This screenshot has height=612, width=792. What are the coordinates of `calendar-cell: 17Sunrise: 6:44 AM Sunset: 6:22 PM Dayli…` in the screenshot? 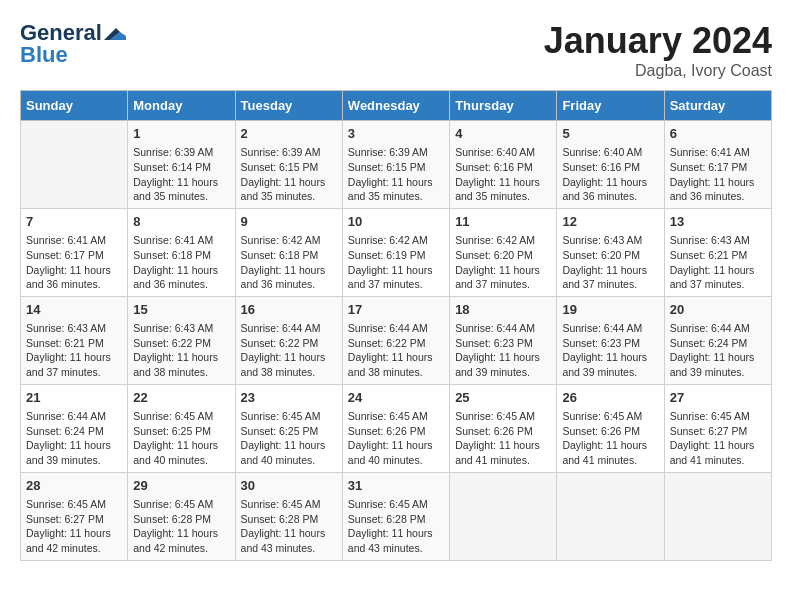 It's located at (396, 340).